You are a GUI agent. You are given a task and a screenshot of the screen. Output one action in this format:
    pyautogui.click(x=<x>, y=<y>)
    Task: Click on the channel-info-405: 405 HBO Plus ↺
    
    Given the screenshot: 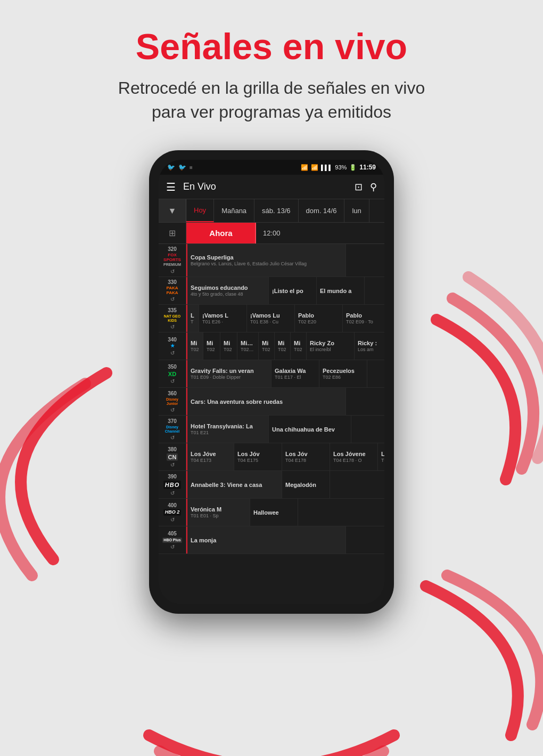 What is the action you would take?
    pyautogui.click(x=172, y=540)
    